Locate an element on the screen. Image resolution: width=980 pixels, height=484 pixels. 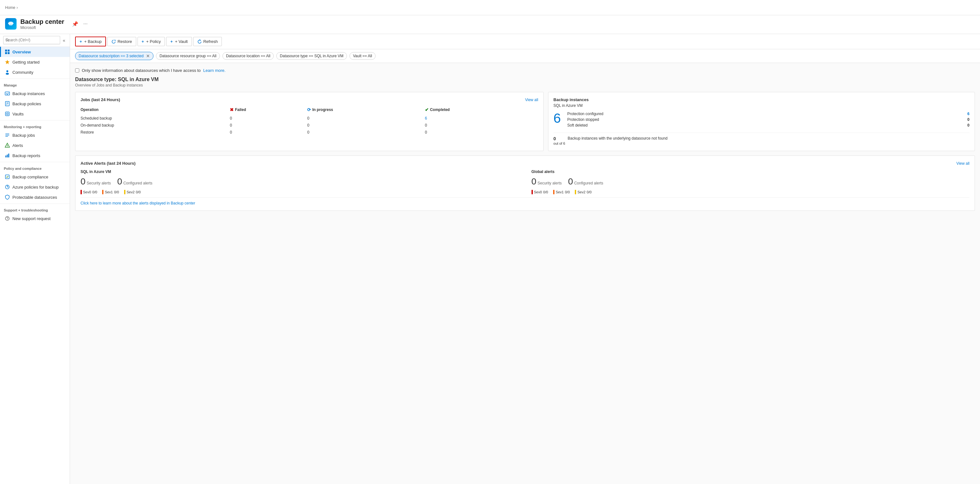
alerts-global-counts: 0 Security alerts 0 Configured alerts is located at coordinates (751, 182).